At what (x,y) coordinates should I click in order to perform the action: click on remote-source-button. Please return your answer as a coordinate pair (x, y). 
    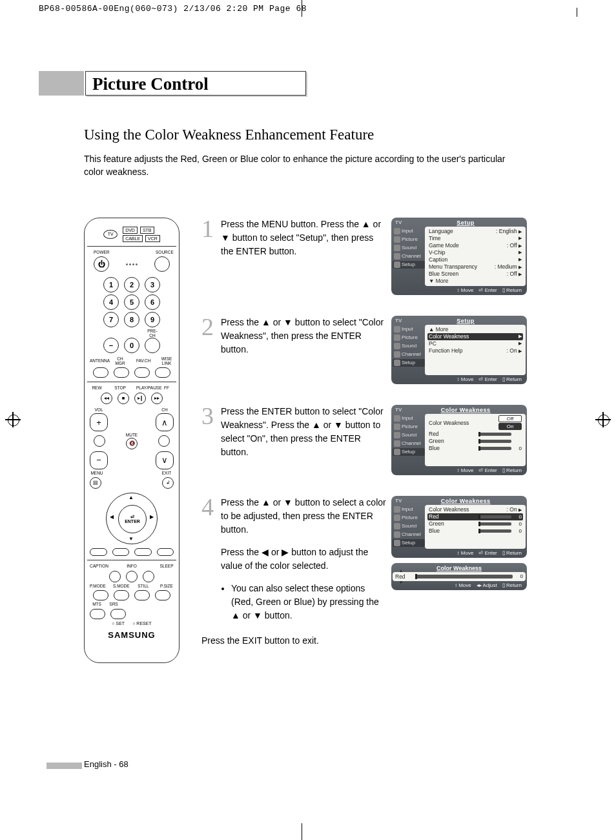
    Looking at the image, I should click on (162, 264).